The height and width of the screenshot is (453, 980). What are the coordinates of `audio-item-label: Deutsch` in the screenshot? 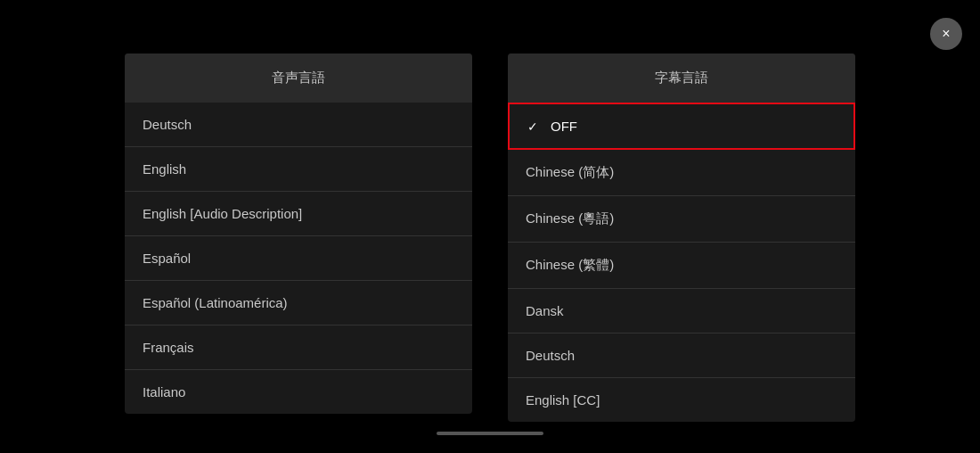 It's located at (167, 125).